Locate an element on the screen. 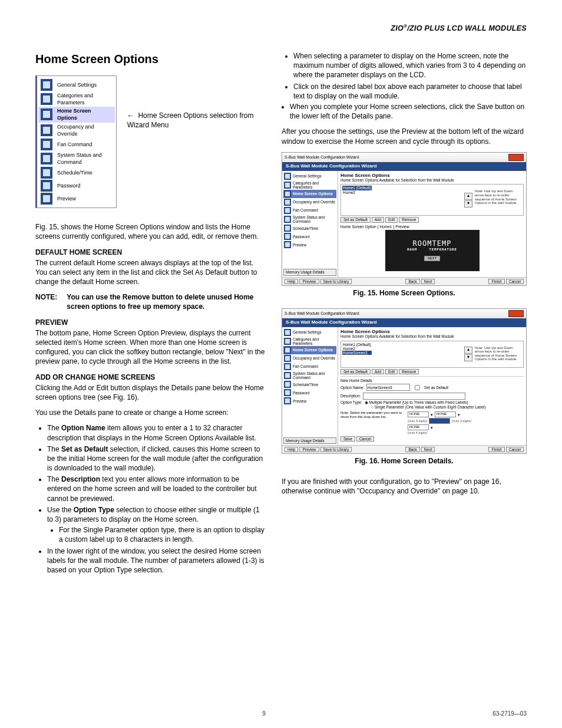 The height and width of the screenshot is (728, 562). list-item: The Option Name item allows you to enter… is located at coordinates (156, 433).